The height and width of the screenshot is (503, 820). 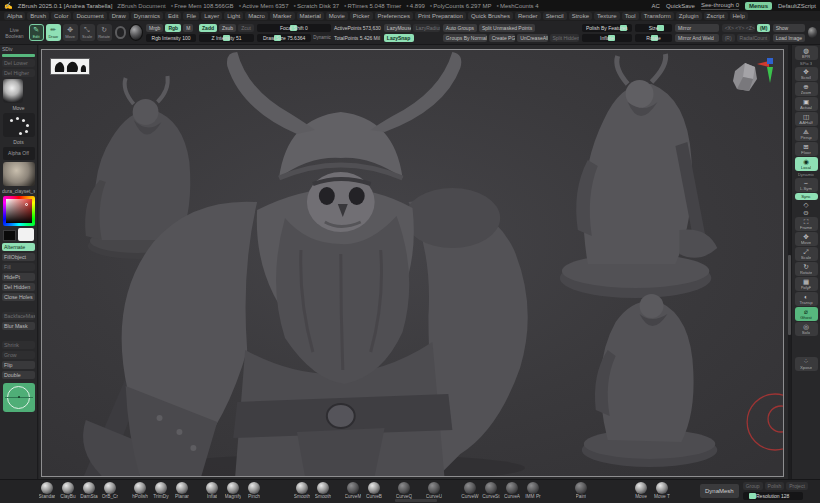 What do you see at coordinates (104, 32) in the screenshot?
I see `rotate-mode-button: ↻ Rotate` at bounding box center [104, 32].